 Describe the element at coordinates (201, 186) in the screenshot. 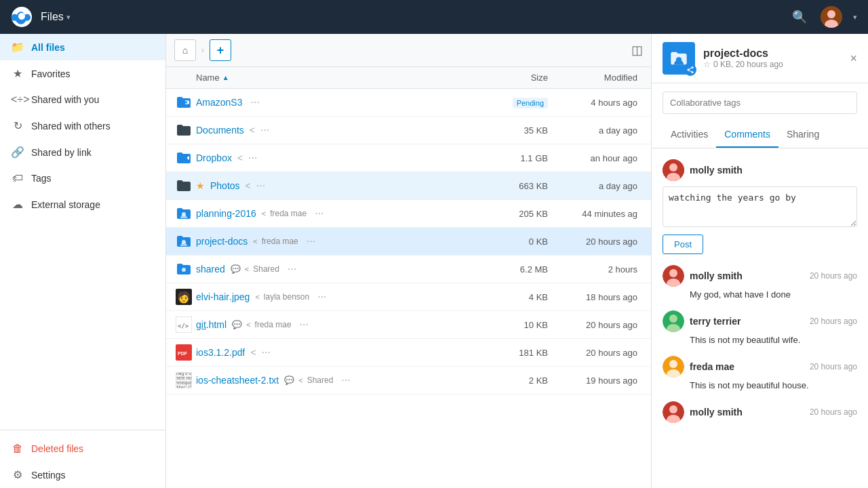

I see `star-button: ★` at that location.